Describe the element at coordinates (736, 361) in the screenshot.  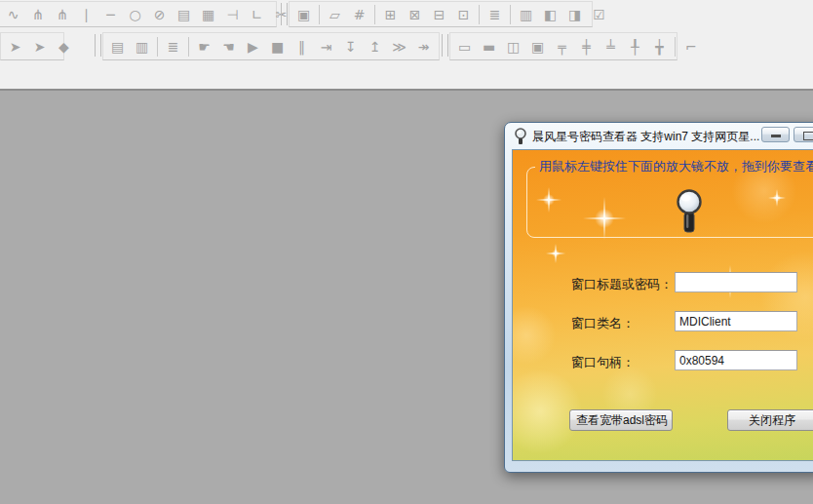
I see `window-handle-input` at that location.